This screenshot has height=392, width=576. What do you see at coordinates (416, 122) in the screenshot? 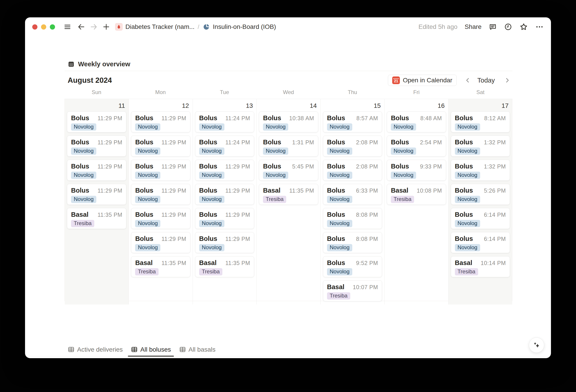
I see `calendar-event-card: Bolus 8:48 AM Novolog` at bounding box center [416, 122].